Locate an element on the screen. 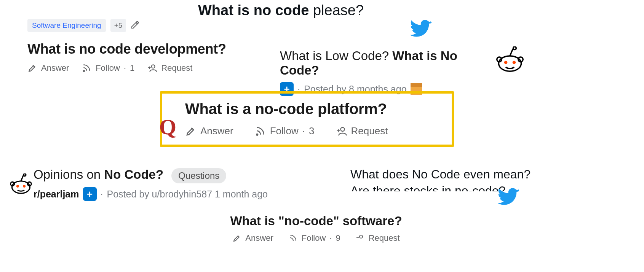 This screenshot has height=272, width=644. quora-question-card: What is "no-code" software? Answer Follo… is located at coordinates (316, 228).